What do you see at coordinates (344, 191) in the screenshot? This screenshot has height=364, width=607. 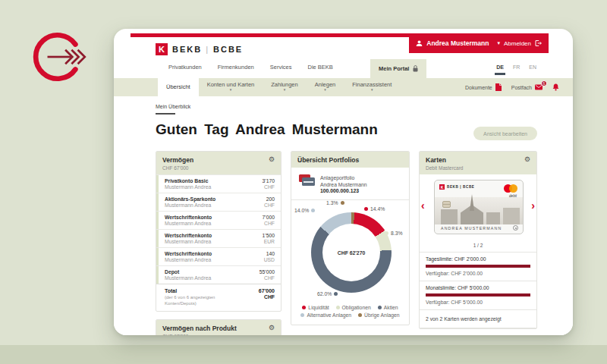 I see `portfolio-number: 100.000.000.123` at bounding box center [344, 191].